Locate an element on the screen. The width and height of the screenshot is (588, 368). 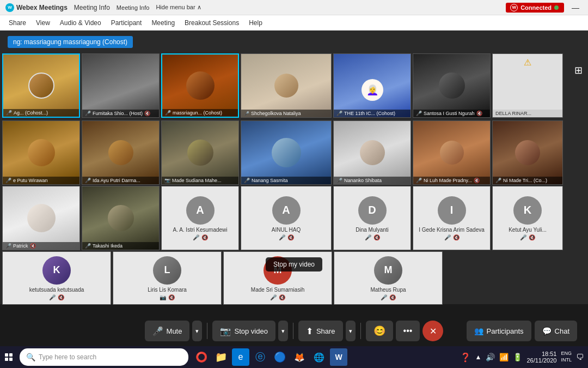
video-cell-takashi: 🎤 Takashi Ikeda is located at coordinates (121, 218).